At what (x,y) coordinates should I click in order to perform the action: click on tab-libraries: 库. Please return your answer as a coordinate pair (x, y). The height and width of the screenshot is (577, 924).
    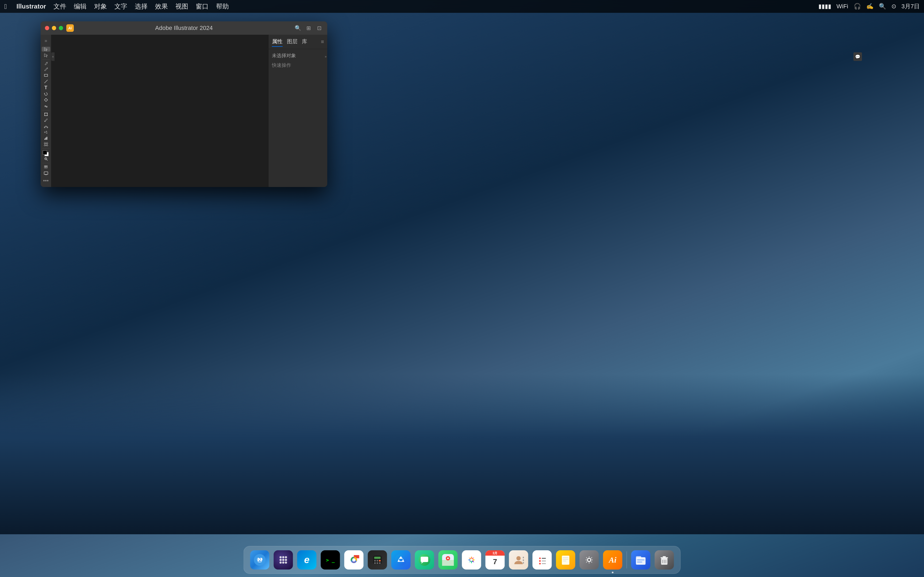
    Looking at the image, I should click on (305, 42).